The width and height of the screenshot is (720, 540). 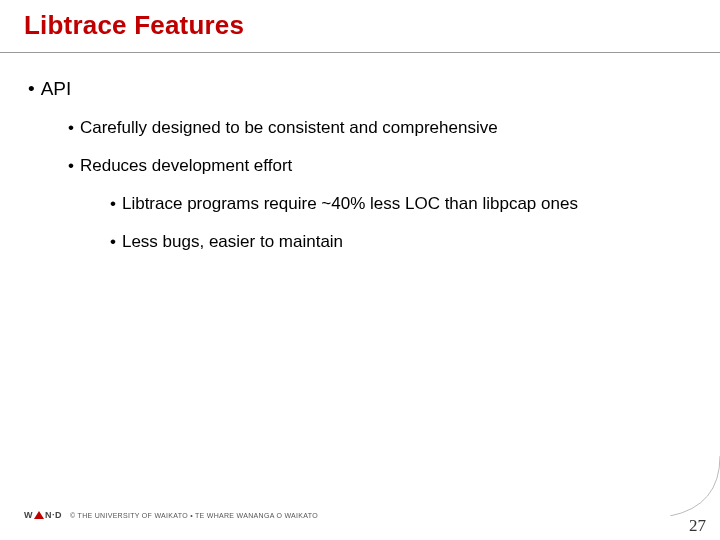 I want to click on slide-footer: W N·D © THE UNIVERSITY OF WAIKATO • TE W…, so click(x=171, y=515).